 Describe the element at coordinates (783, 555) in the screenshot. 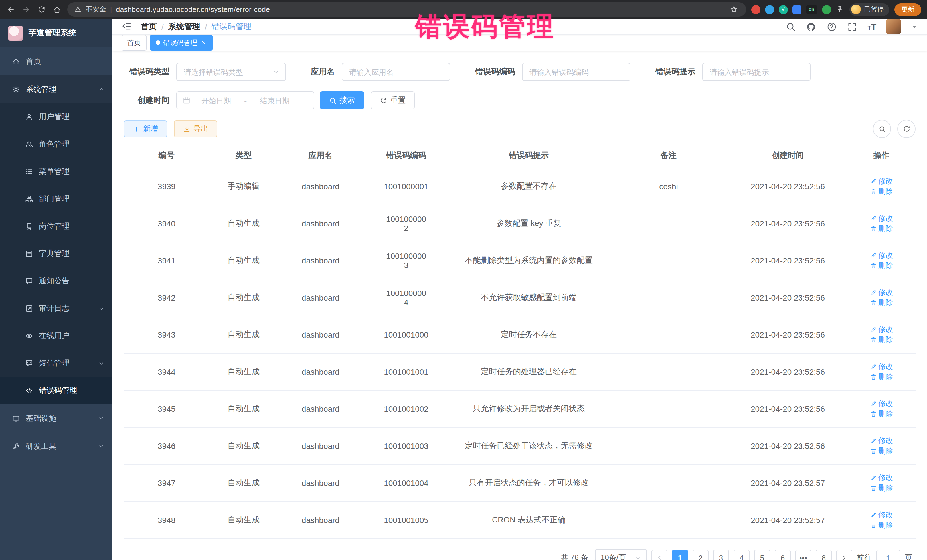

I see `page-button-6: 6` at that location.